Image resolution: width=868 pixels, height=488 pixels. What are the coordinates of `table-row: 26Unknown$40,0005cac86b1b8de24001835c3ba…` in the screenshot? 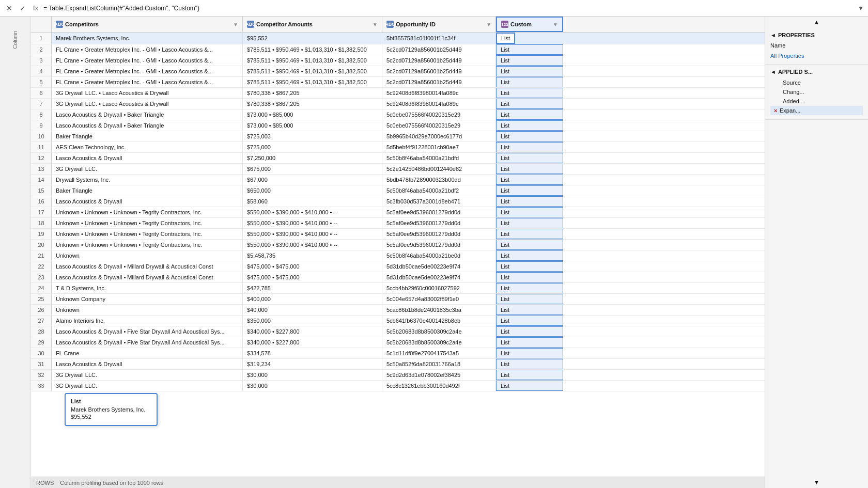 It's located at (398, 310).